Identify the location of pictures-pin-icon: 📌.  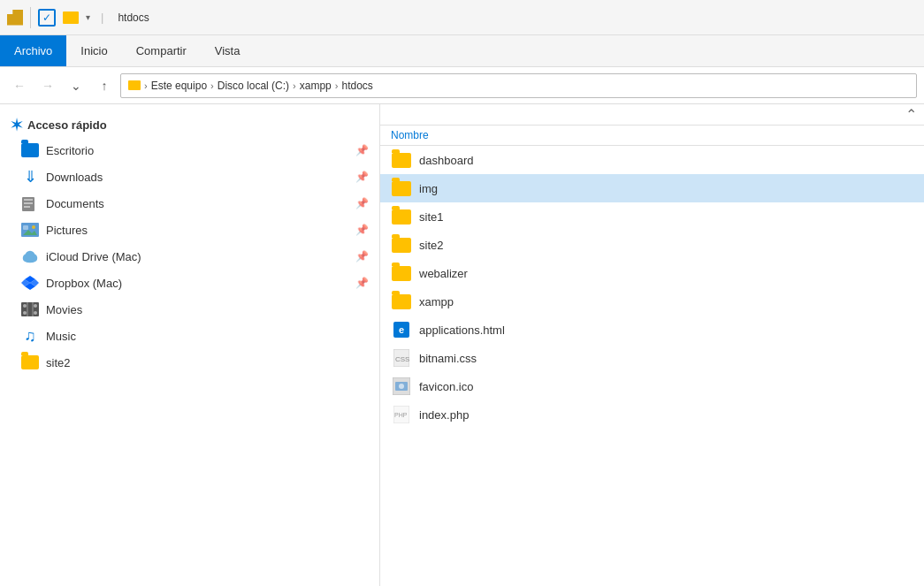
(363, 230).